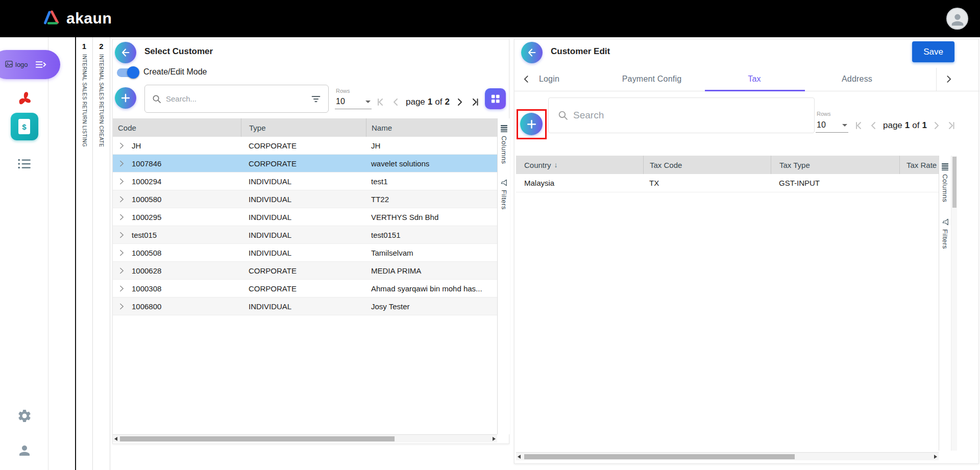 The width and height of the screenshot is (980, 470). Describe the element at coordinates (958, 18) in the screenshot. I see `user-avatar` at that location.